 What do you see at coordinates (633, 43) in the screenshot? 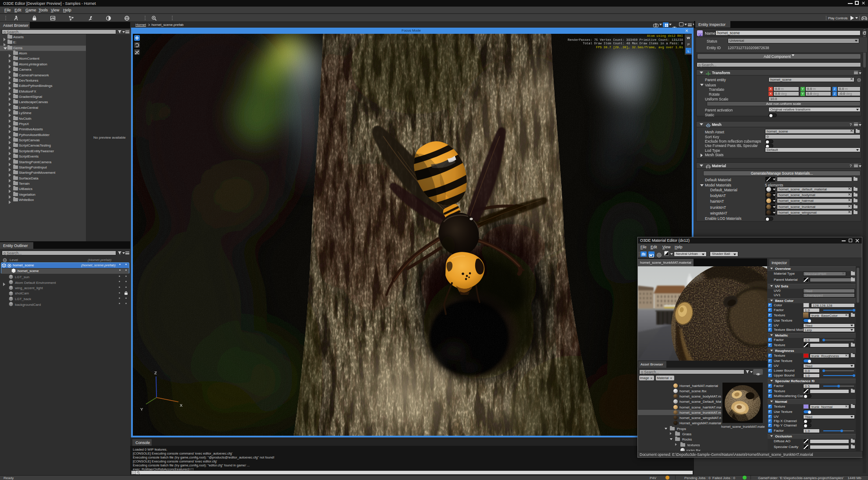
I see `svg-text:Total Draw Item Count: 48 Max: Total Draw Item Count: 48 Max Draw Items…` at bounding box center [633, 43].